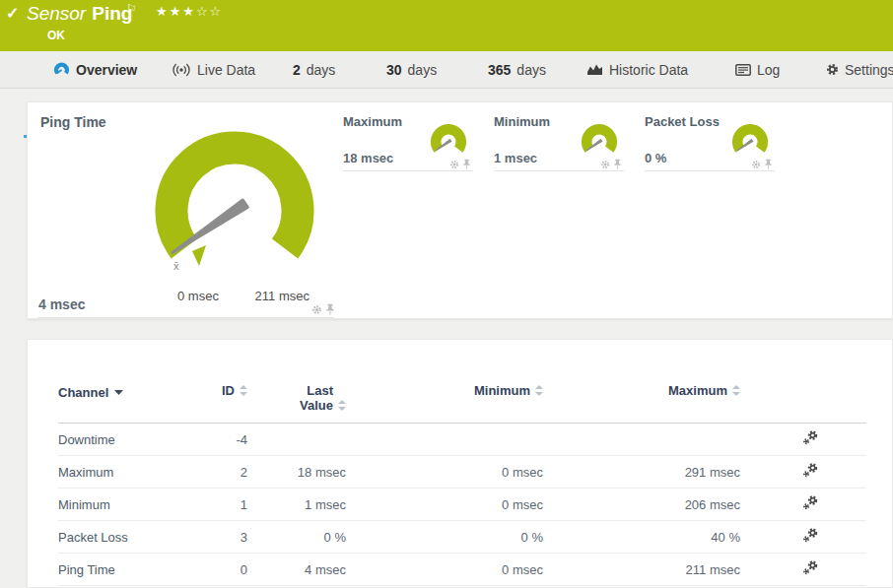  What do you see at coordinates (227, 504) in the screenshot?
I see `channel-id: 1` at bounding box center [227, 504].